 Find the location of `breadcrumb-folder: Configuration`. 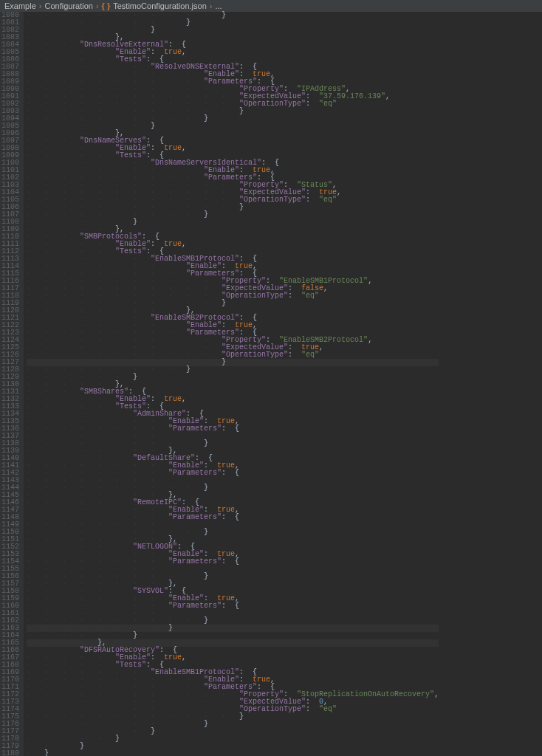

breadcrumb-folder: Configuration is located at coordinates (68, 6).